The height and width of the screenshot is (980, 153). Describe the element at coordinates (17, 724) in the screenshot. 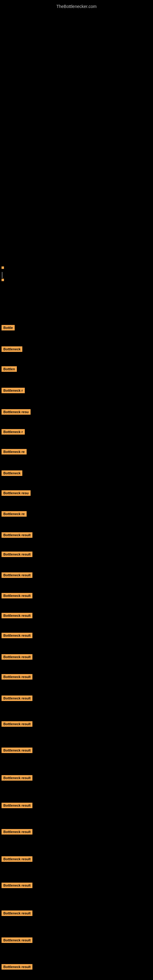

I see `bottleneck-label-20: Bottleneck result` at that location.